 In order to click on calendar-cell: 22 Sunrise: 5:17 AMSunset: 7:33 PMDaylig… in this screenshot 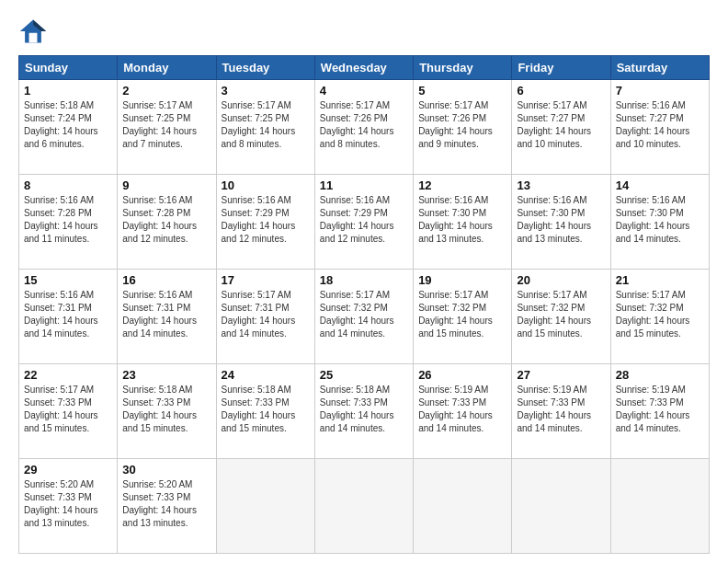, I will do `click(68, 412)`.